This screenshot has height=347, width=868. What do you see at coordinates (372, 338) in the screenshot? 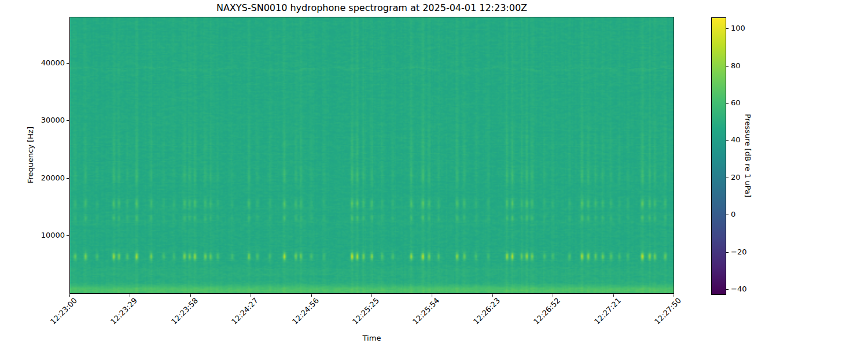
I see `x-axis-label: Time` at bounding box center [372, 338].